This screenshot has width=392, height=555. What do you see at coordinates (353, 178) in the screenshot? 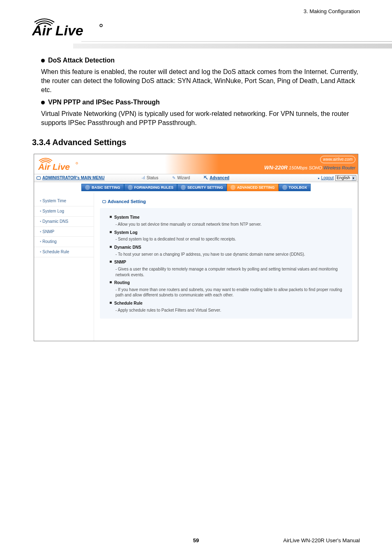
I see `chevron-down-icon: ▾` at bounding box center [353, 178].